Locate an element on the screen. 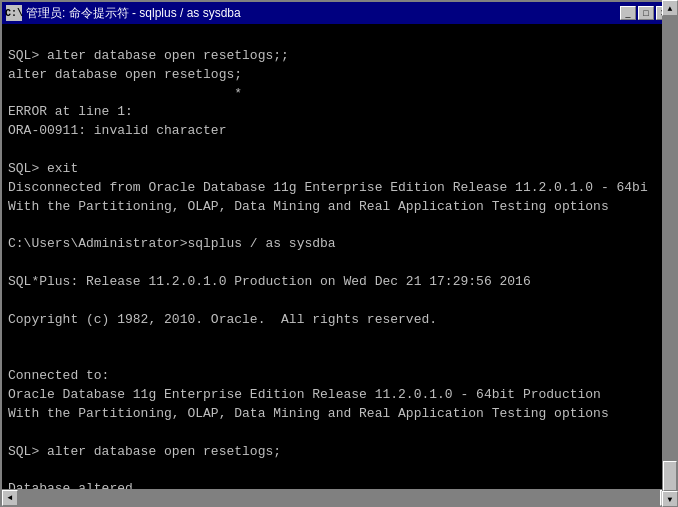 The height and width of the screenshot is (507, 678). minimize-button: _ is located at coordinates (628, 13).